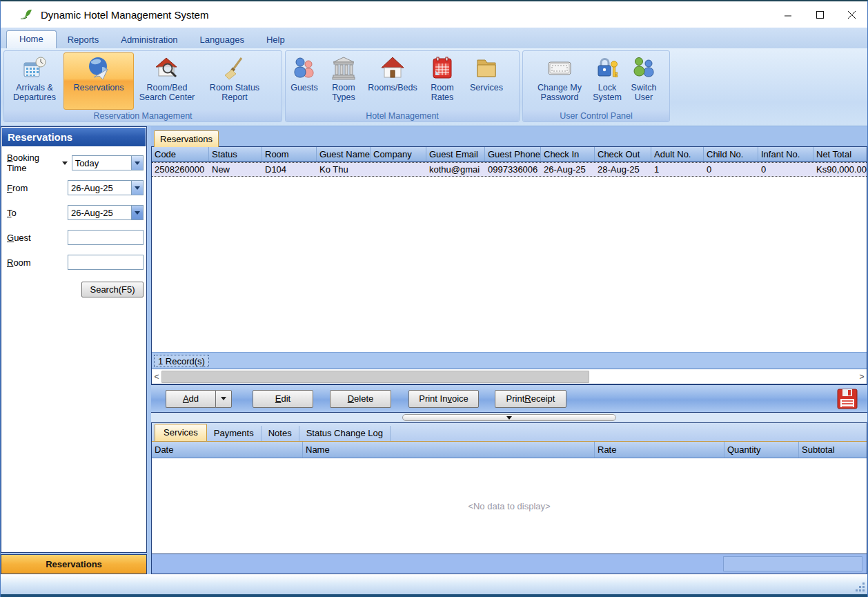 Image resolution: width=868 pixels, height=597 pixels. What do you see at coordinates (74, 565) in the screenshot?
I see `nav-reservations-button: Reservations` at bounding box center [74, 565].